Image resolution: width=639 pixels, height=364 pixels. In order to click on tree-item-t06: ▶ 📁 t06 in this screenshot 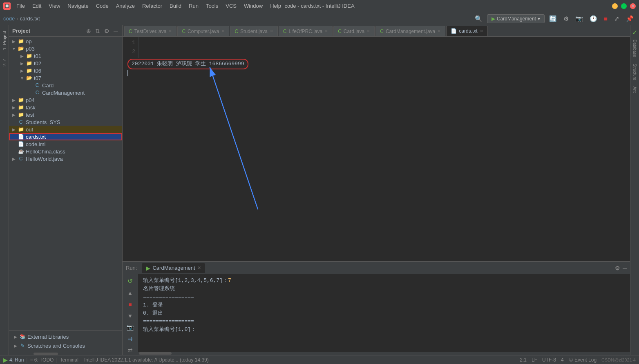, I will do `click(65, 71)`.